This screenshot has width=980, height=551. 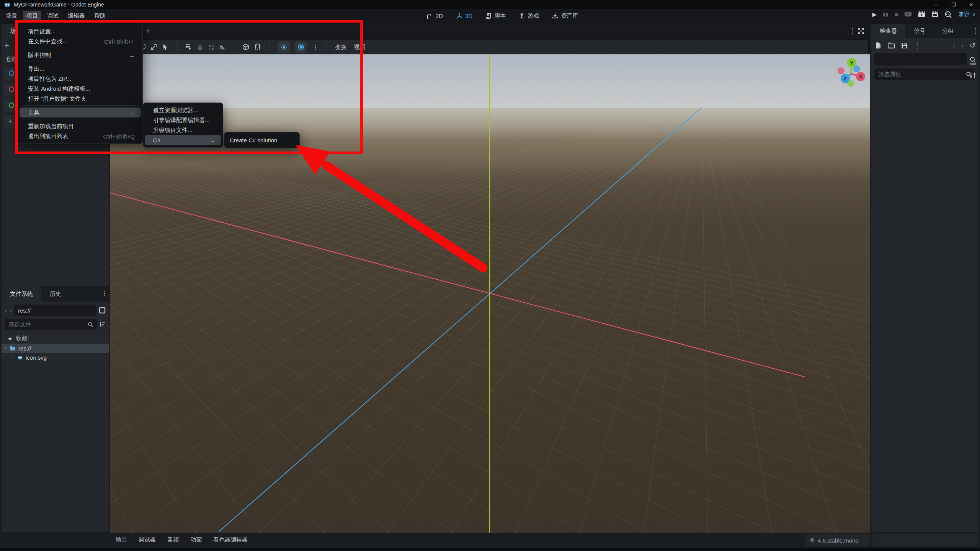 I want to click on filesystem-panel: ‹ › res:// 筛选文件 ★ 收藏: ▾ res://, so click(x=55, y=417).